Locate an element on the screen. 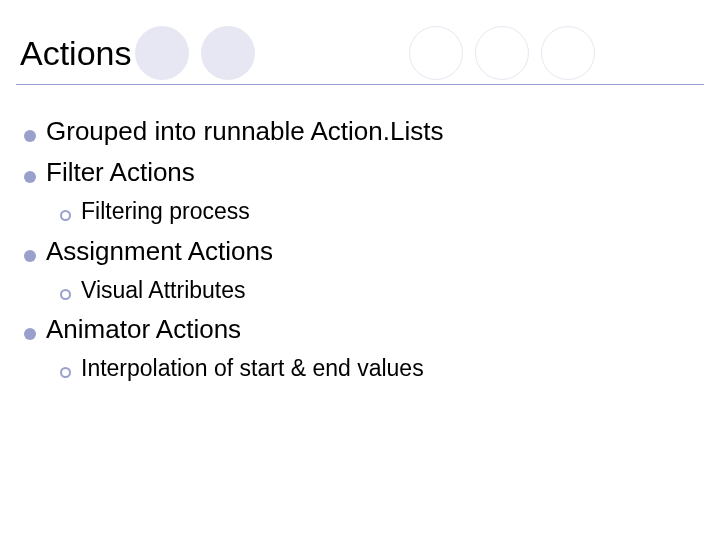 Image resolution: width=720 pixels, height=540 pixels. bullet-level1: Grouped into runnable Action.Lists is located at coordinates (360, 132).